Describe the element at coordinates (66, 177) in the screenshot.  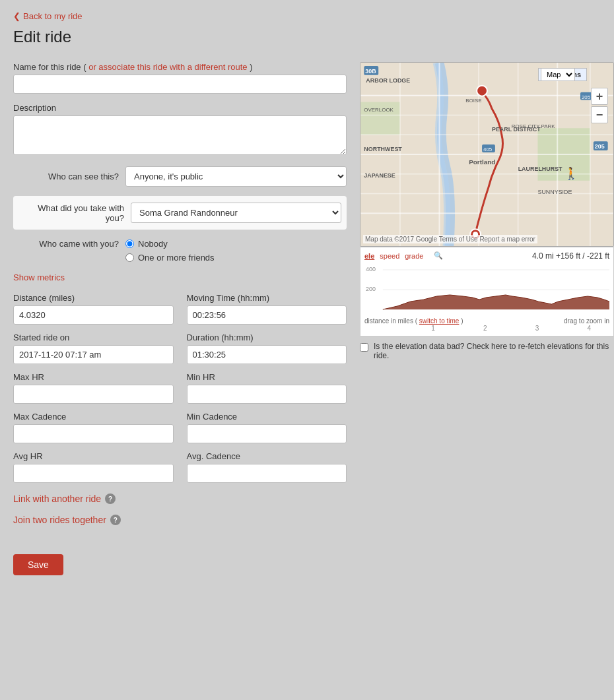
I see `visibility-label: Who can see this?` at that location.